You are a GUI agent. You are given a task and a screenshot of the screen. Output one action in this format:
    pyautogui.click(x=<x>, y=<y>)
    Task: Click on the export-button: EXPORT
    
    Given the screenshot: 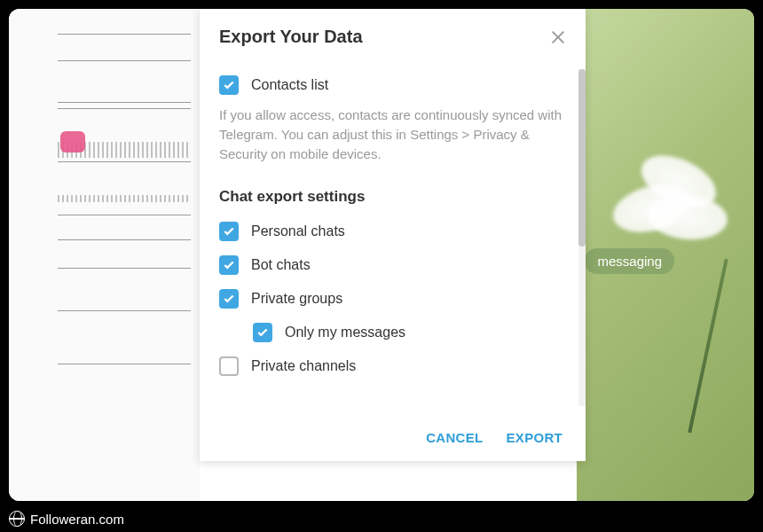 What is the action you would take?
    pyautogui.click(x=534, y=438)
    